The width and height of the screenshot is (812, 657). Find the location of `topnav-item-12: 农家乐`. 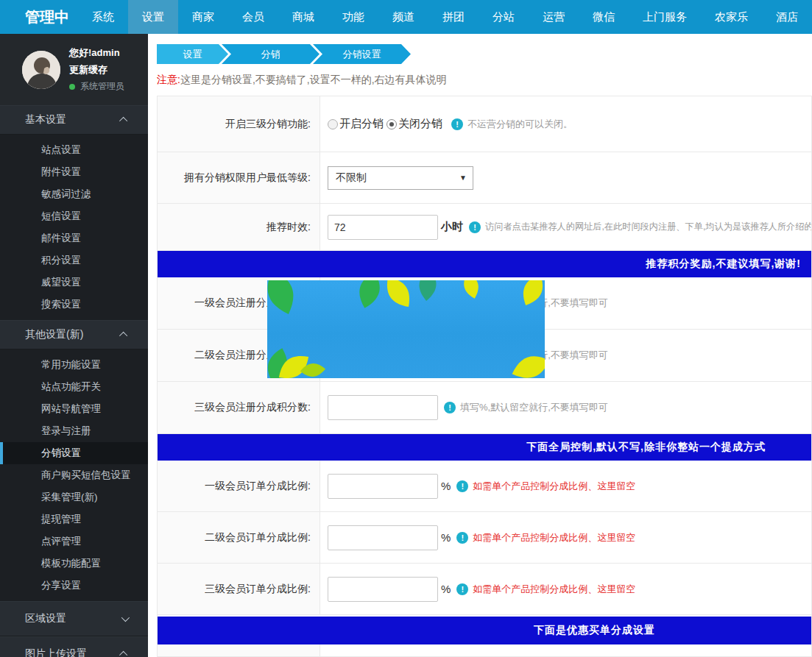

topnav-item-12: 农家乐 is located at coordinates (732, 17).